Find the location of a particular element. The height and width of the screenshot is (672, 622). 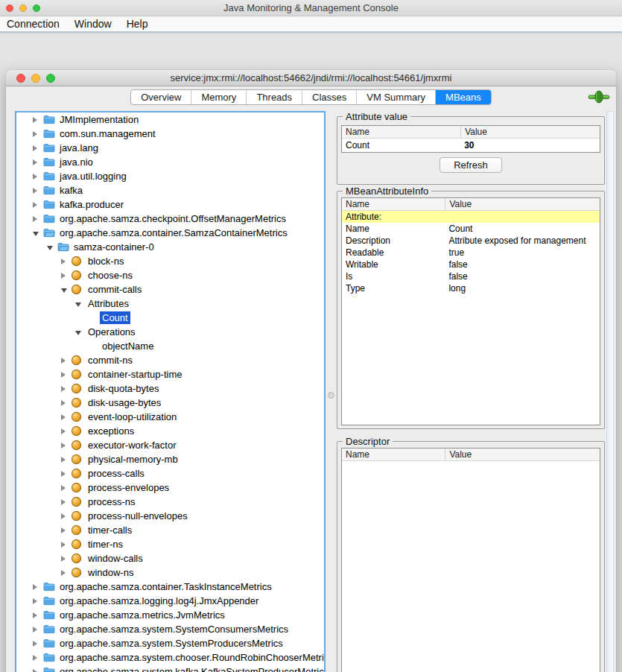

tab-overview: Overview is located at coordinates (161, 97).